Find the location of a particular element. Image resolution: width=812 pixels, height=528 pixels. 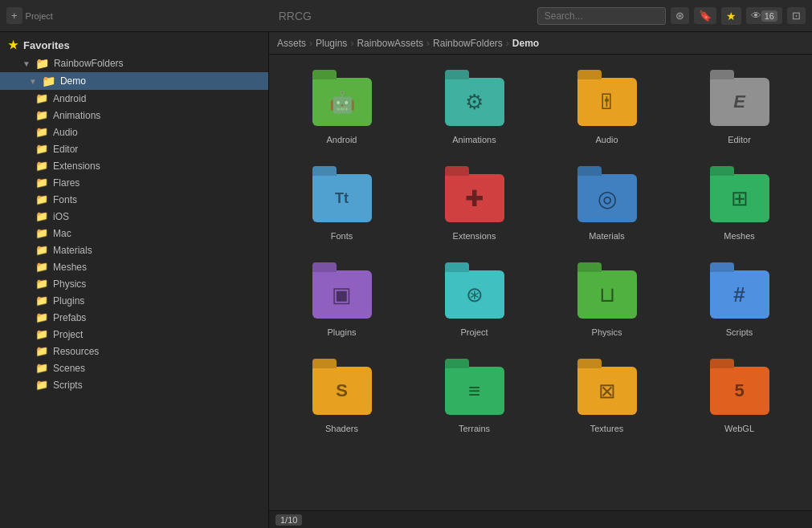

folder-tile-icon: ◎ is located at coordinates (607, 199).